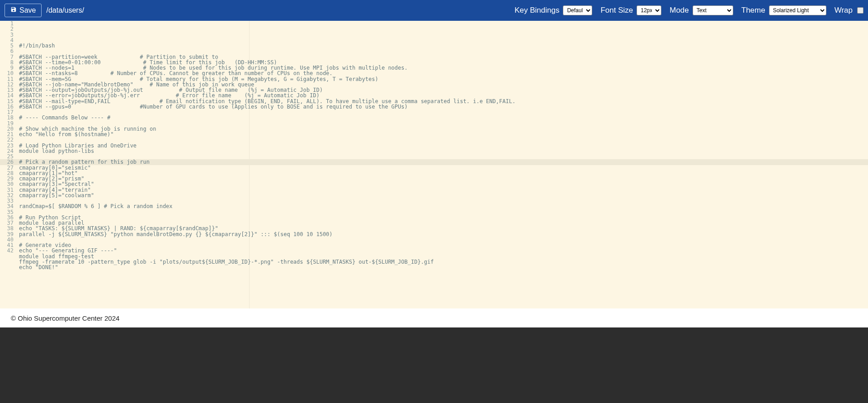 The height and width of the screenshot is (403, 868). Describe the element at coordinates (65, 318) in the screenshot. I see `copyright-text: © Ohio Supercomputer Center 2024` at that location.